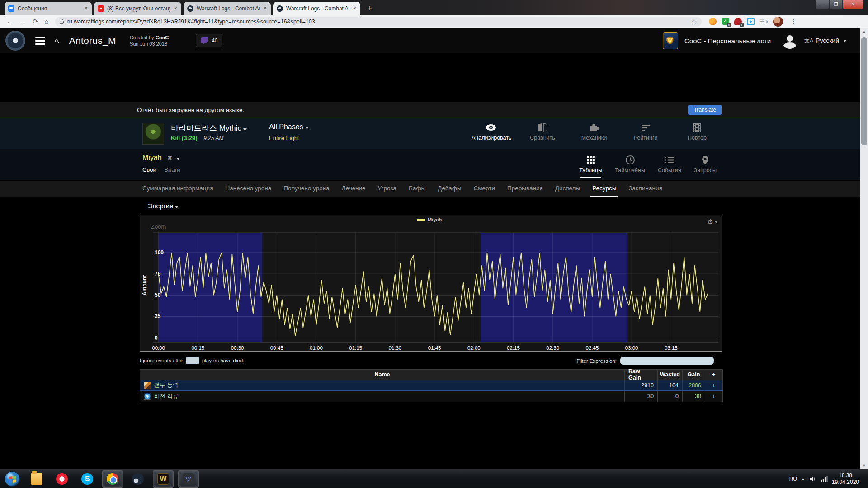 The image size is (868, 488). What do you see at coordinates (12, 479) in the screenshot?
I see `start-button` at bounding box center [12, 479].